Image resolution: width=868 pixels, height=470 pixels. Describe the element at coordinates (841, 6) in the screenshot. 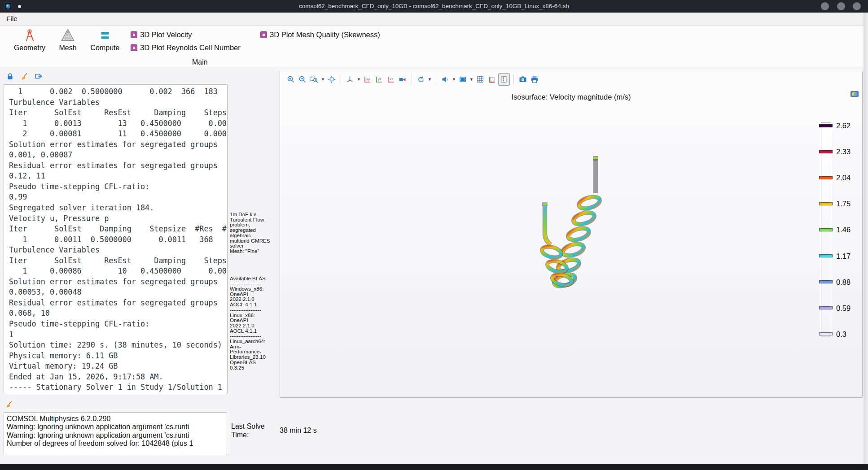

I see `maximize-button` at that location.